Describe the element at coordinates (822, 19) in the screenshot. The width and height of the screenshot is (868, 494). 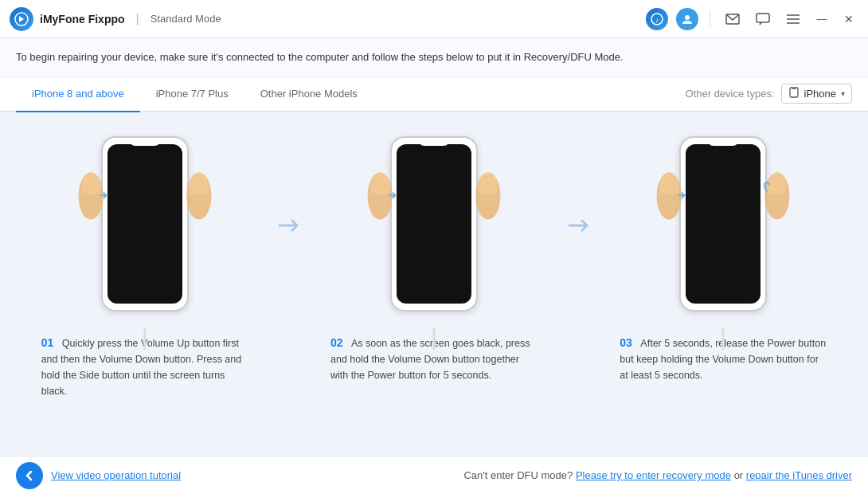
I see `minimize-btn: —` at that location.